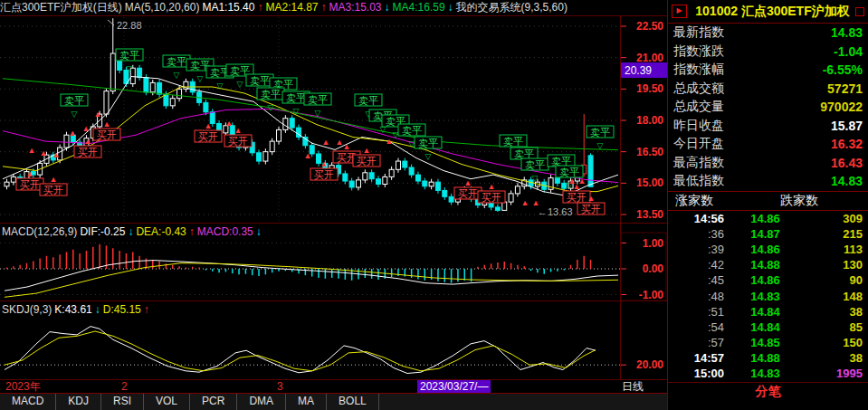  I want to click on tick-time: 14:57, so click(699, 358).